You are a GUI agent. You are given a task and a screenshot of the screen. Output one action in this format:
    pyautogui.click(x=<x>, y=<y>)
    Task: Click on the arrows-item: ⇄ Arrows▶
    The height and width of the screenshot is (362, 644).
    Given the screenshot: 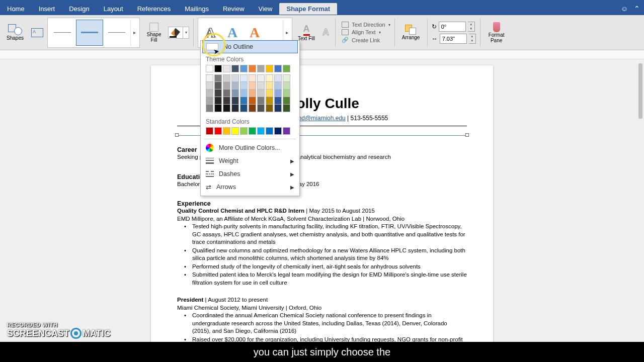 What is the action you would take?
    pyautogui.click(x=250, y=187)
    